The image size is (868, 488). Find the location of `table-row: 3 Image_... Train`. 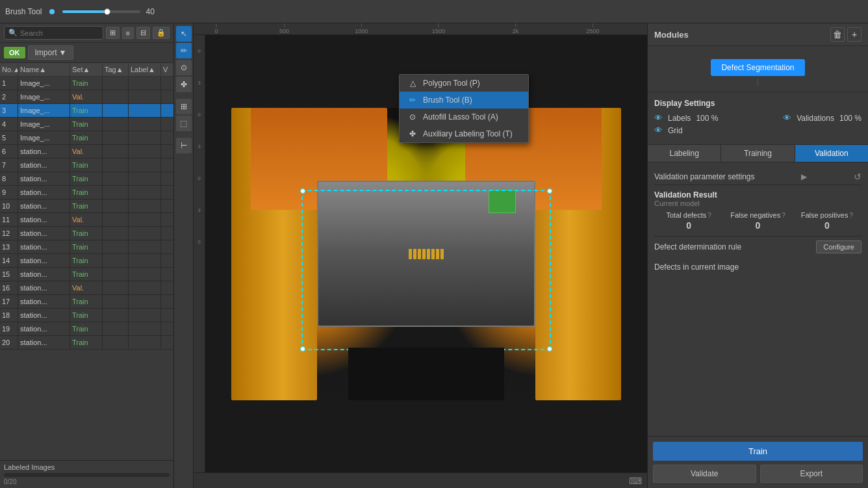

table-row: 3 Image_... Train is located at coordinates (87, 110).